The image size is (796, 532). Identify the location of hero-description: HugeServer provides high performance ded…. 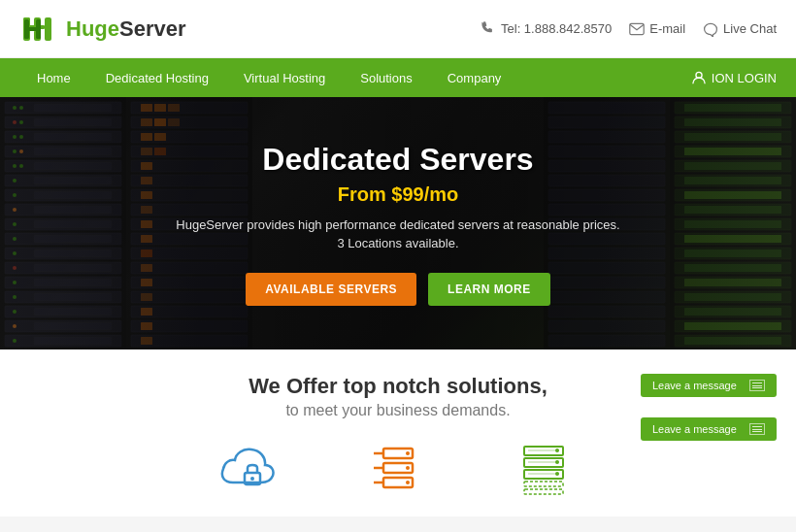
(398, 235).